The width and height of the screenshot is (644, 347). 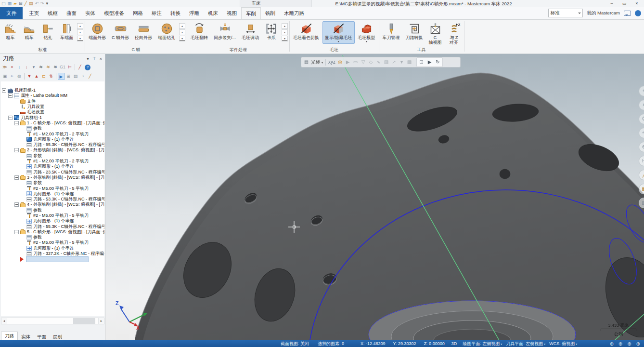 I want to click on tab-solids: 实体, so click(x=90, y=13).